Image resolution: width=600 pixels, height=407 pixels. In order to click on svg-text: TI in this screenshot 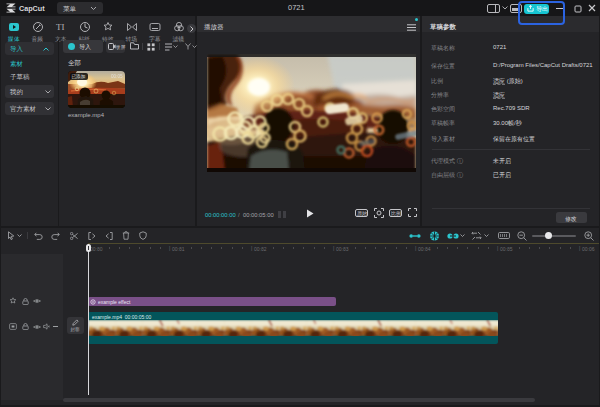, I will do `click(60, 27)`.